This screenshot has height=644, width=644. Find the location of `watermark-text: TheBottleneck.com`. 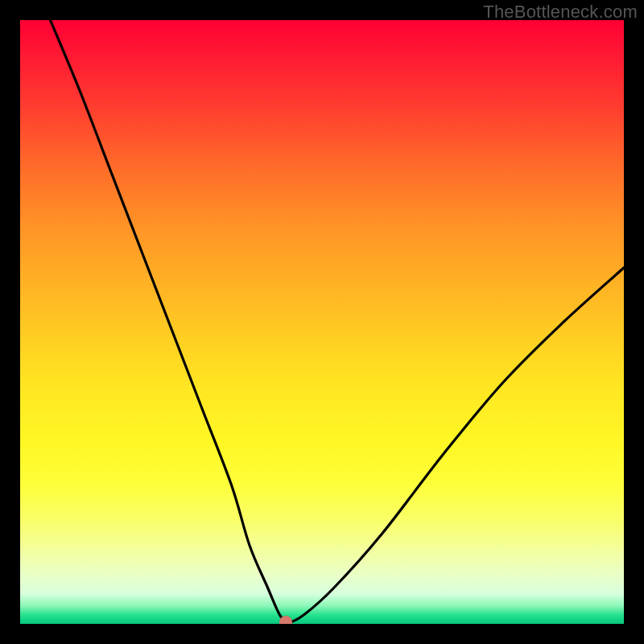

watermark-text: TheBottleneck.com is located at coordinates (560, 12).